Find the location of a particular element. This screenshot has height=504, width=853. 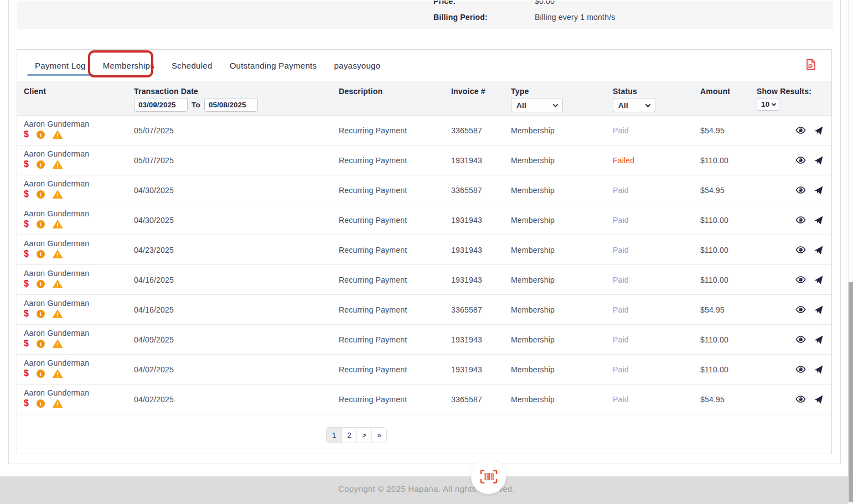

invoice-number-value: 1931943 is located at coordinates (481, 220).